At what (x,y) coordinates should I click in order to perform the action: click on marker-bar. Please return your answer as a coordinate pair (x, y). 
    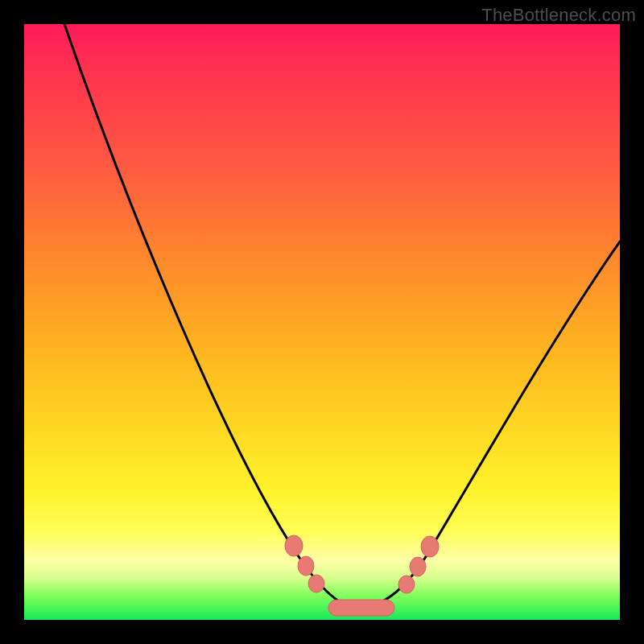
    Looking at the image, I should click on (361, 608).